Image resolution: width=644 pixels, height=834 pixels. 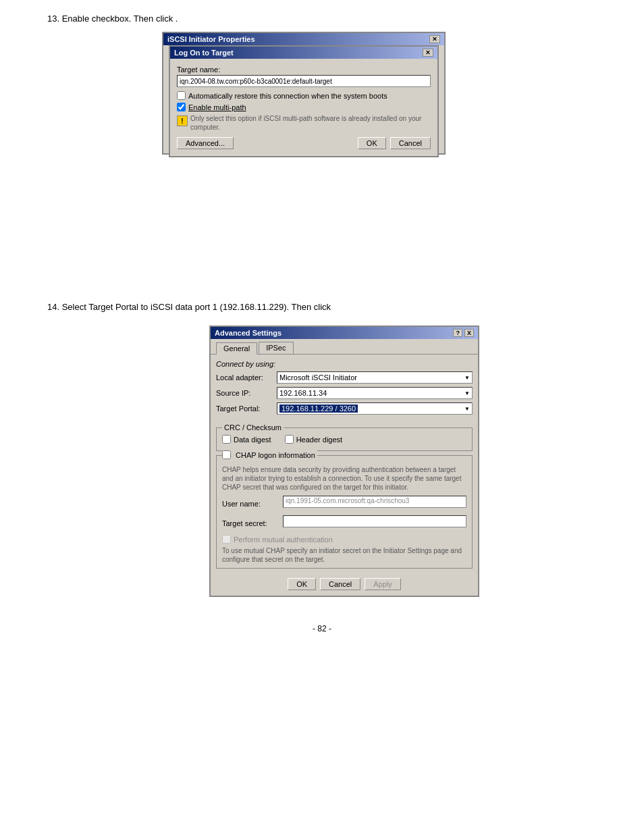 What do you see at coordinates (375, 377) in the screenshot?
I see `local-adapter-input: Microsoft iSCSI Initiator ▼` at bounding box center [375, 377].